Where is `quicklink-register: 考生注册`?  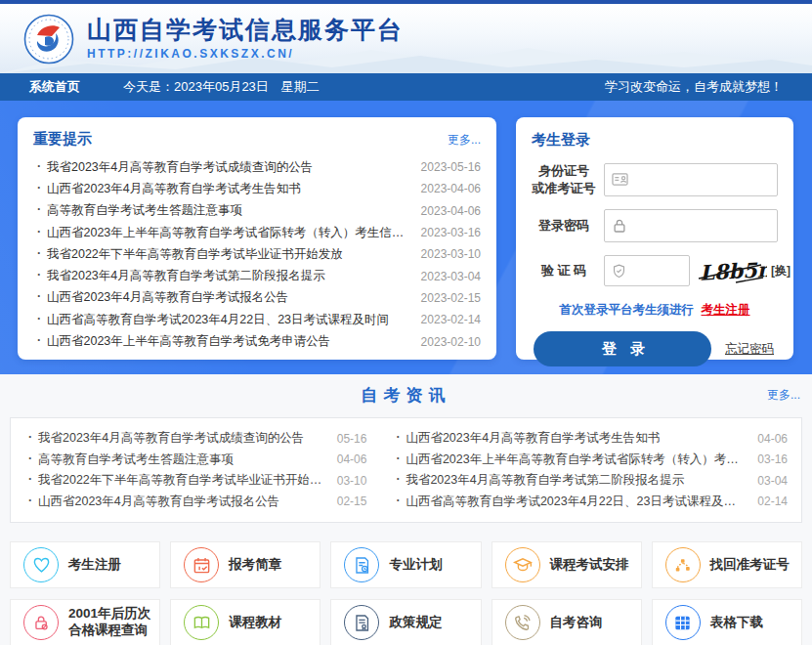 quicklink-register: 考生注册 is located at coordinates (85, 565).